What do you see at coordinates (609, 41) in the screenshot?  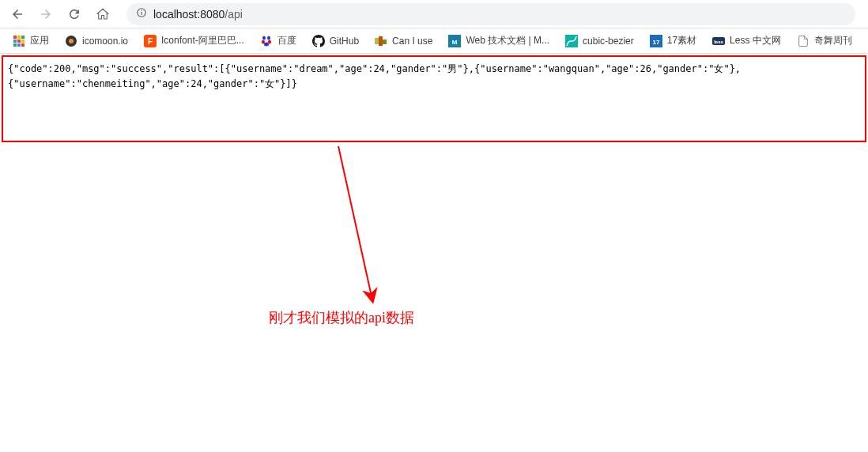 I see `bookmark-label: cubic-bezier` at bounding box center [609, 41].